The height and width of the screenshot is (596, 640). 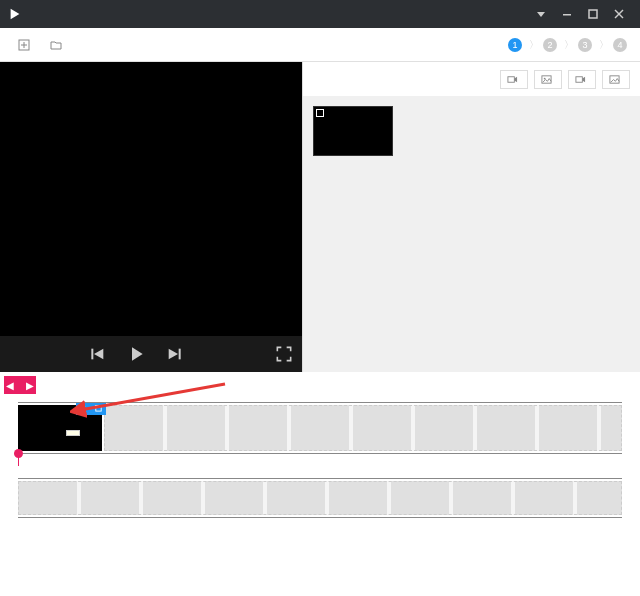 I want to click on image-icon, so click(x=546, y=80).